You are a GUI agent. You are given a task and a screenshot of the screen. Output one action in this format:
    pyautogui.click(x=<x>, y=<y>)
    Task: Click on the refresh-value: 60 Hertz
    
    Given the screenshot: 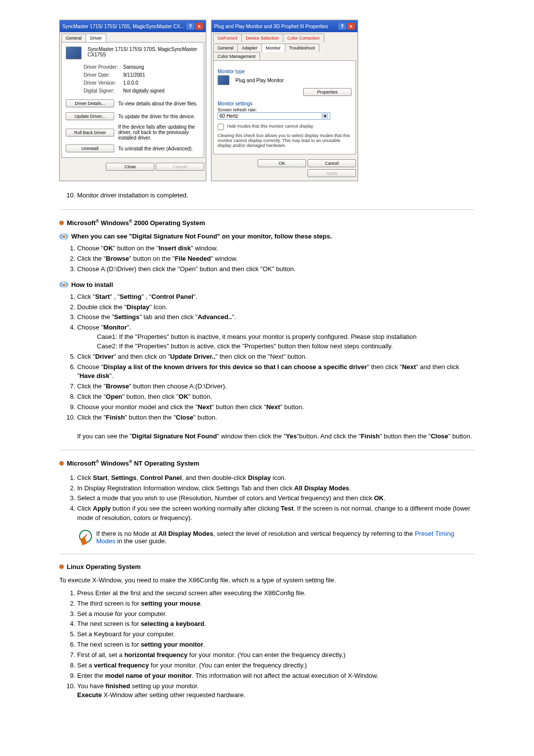 What is the action you would take?
    pyautogui.click(x=229, y=116)
    